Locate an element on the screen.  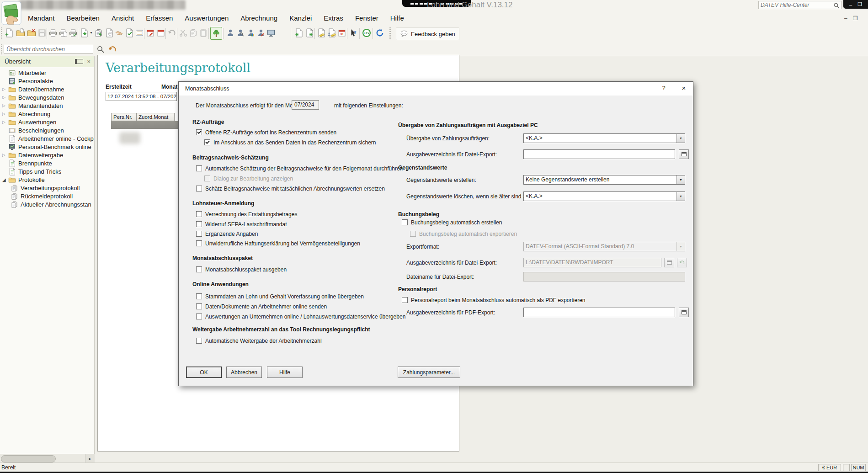
employee-report-icon is located at coordinates (251, 33).